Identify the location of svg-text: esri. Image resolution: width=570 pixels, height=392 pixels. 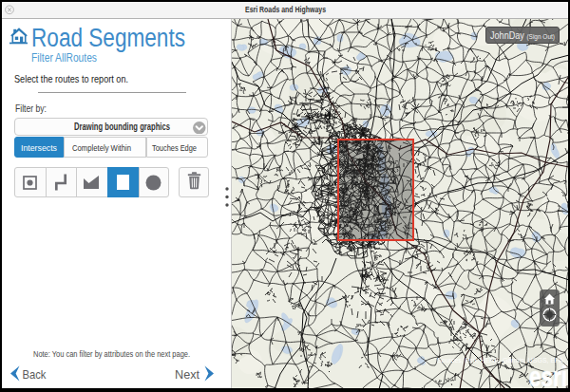
(548, 375).